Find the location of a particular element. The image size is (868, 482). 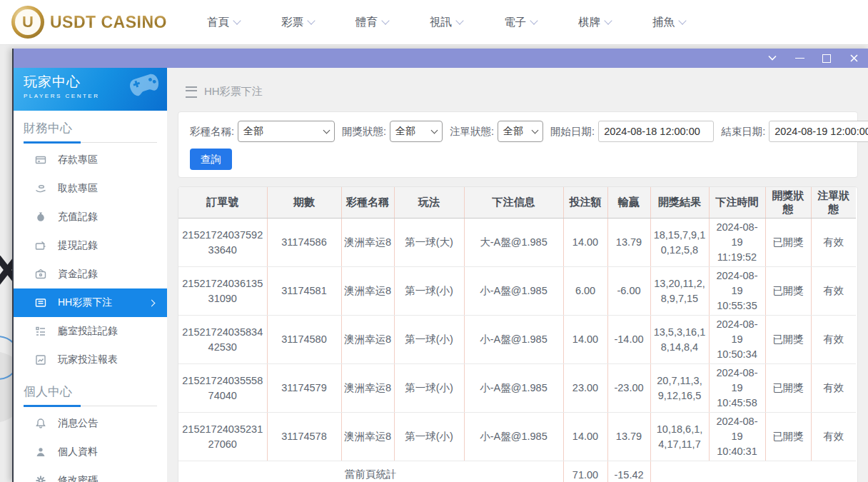

maximize-icon is located at coordinates (827, 59).